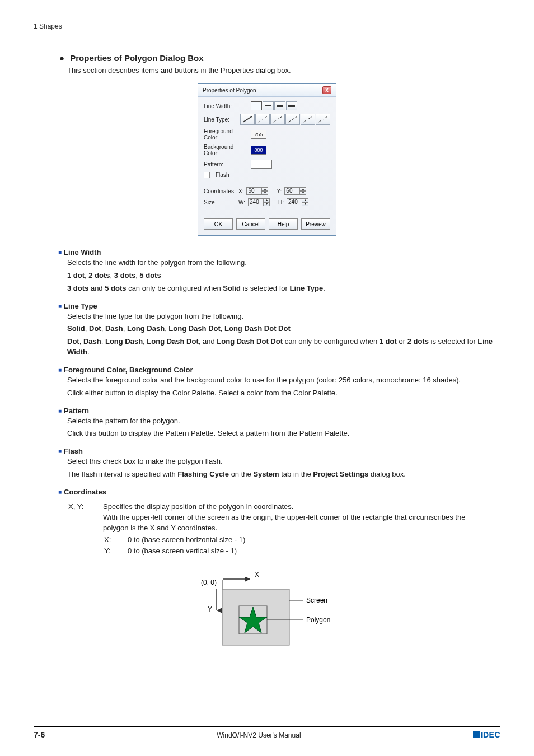  I want to click on y-input: 60, so click(292, 191).